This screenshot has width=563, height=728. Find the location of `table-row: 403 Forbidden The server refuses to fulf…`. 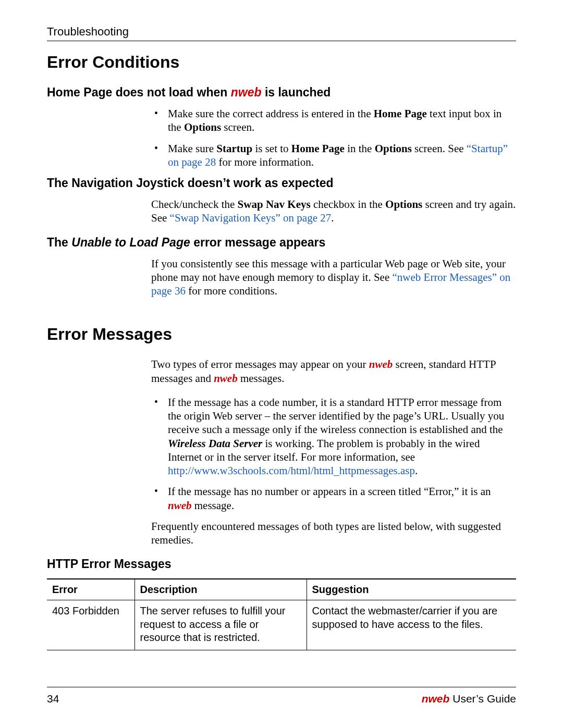

table-row: 403 Forbidden The server refuses to fulf… is located at coordinates (282, 625).